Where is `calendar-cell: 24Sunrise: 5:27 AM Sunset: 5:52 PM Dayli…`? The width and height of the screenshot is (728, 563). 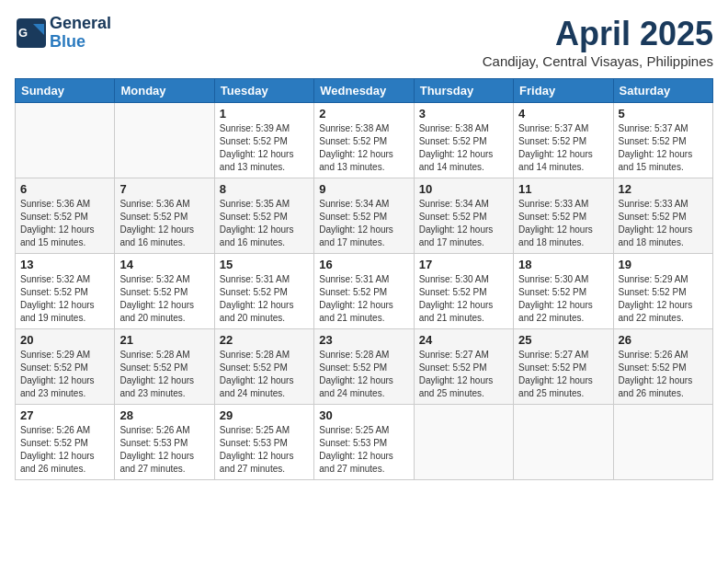 calendar-cell: 24Sunrise: 5:27 AM Sunset: 5:52 PM Dayli… is located at coordinates (463, 367).